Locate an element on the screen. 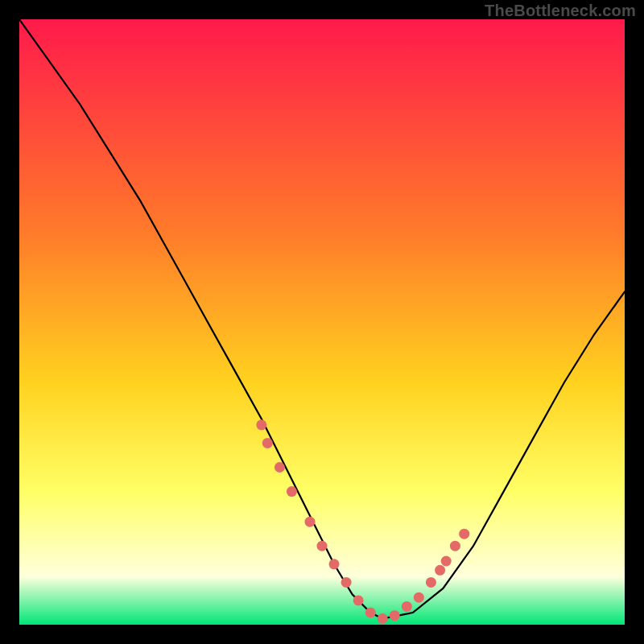 This screenshot has width=644, height=644. watermark-text: TheBottleneck.com is located at coordinates (560, 11).